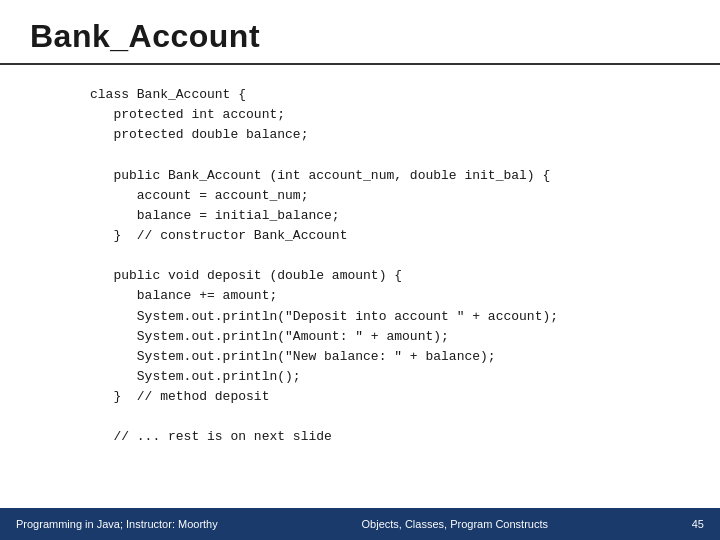  Describe the element at coordinates (117, 524) in the screenshot. I see `footer-left: Programming in Java; Instructor: Moorthy` at that location.